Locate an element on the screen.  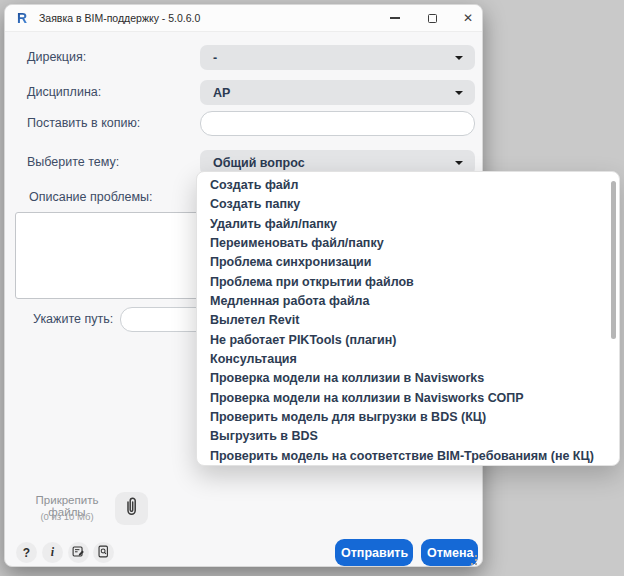
direction-value: - is located at coordinates (334, 58).